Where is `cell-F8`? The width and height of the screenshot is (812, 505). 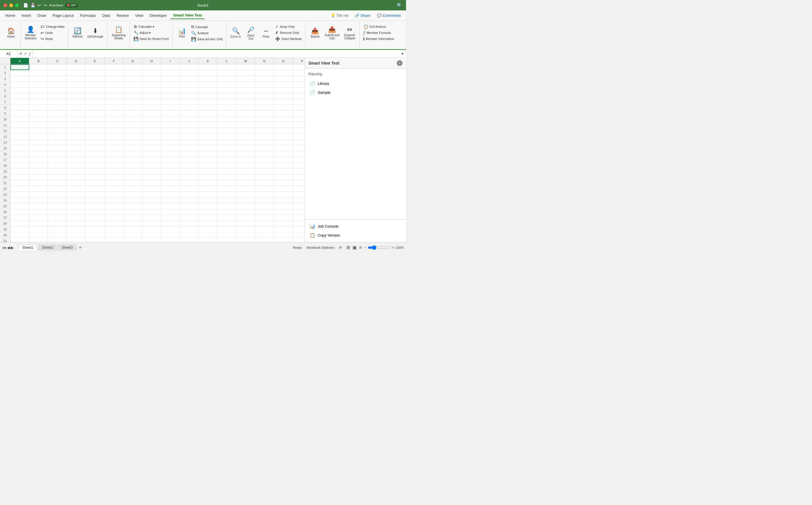 cell-F8 is located at coordinates (114, 108).